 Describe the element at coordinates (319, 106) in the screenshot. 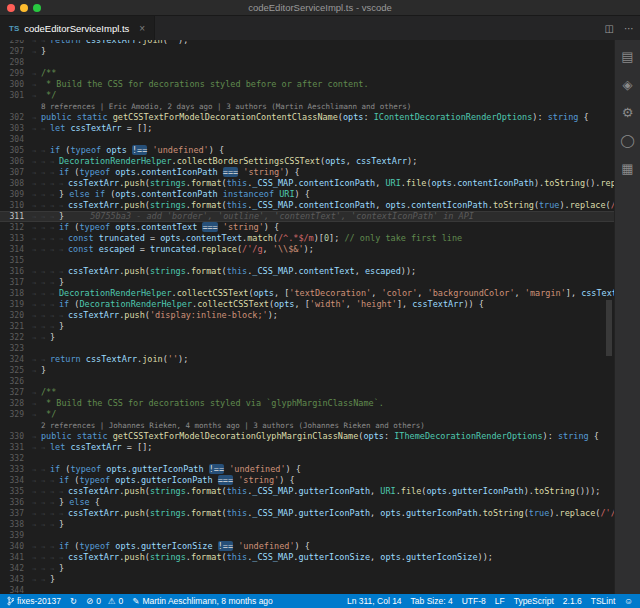

I see `codelens-text: 8 references | Eric Amodio, 2 days ago |…` at that location.